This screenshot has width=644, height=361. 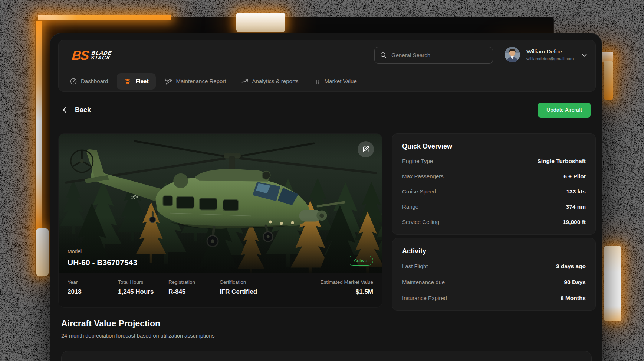 What do you see at coordinates (494, 184) in the screenshot?
I see `quick-overview-panel: Quick Overview Engine Type Single Turbos…` at bounding box center [494, 184].